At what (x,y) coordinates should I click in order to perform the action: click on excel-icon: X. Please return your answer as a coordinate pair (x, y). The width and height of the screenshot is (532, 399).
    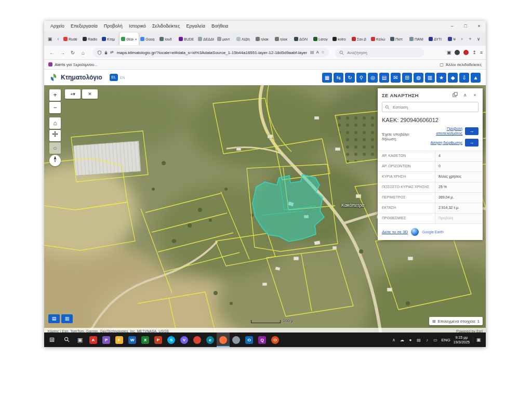
    Looking at the image, I should click on (145, 340).